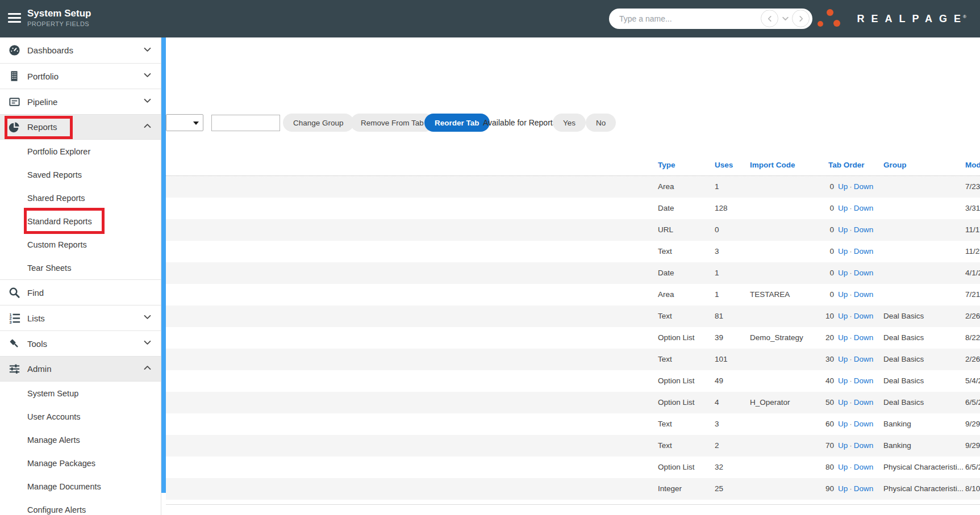  Describe the element at coordinates (81, 221) in the screenshot. I see `sidebar-subitem-standard-reports: Standard Reports` at that location.